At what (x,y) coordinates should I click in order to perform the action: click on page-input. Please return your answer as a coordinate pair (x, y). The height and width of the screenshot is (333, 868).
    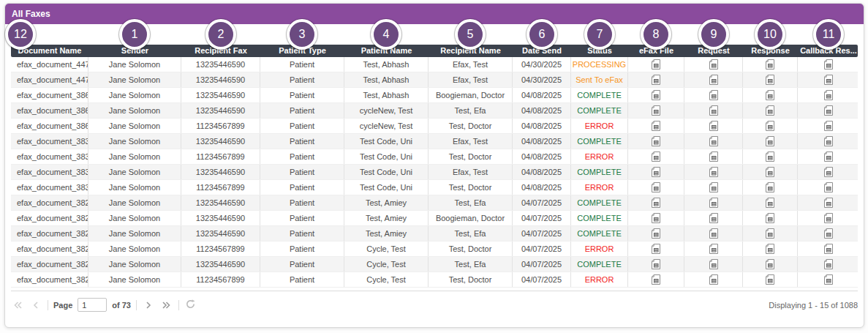
    Looking at the image, I should click on (92, 304).